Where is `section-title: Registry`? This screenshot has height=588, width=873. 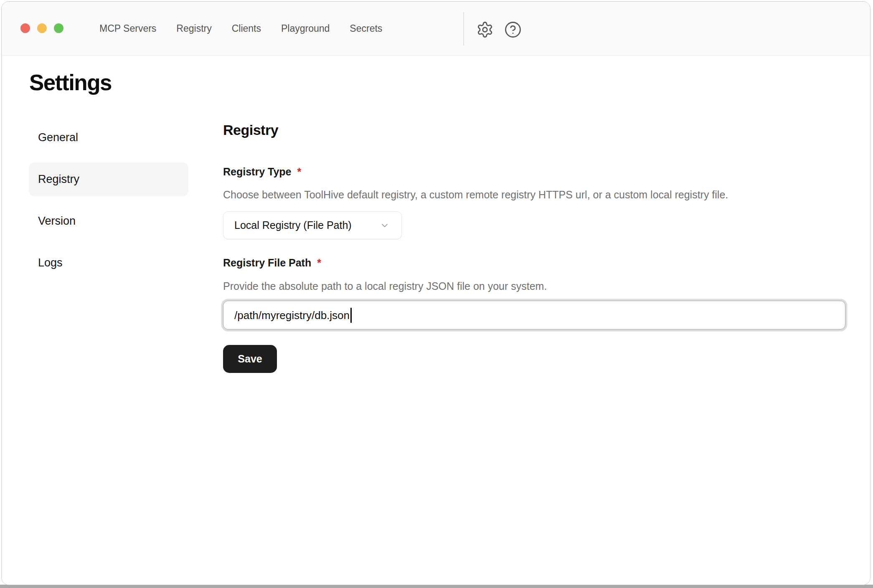
section-title: Registry is located at coordinates (535, 130).